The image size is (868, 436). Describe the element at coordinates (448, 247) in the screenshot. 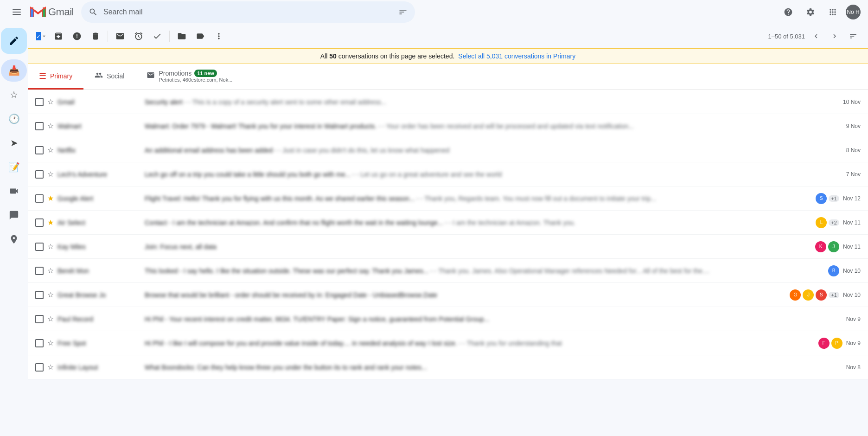

I see `email-row: ☆ Kay Miles Join: Focus next, all data K…` at that location.